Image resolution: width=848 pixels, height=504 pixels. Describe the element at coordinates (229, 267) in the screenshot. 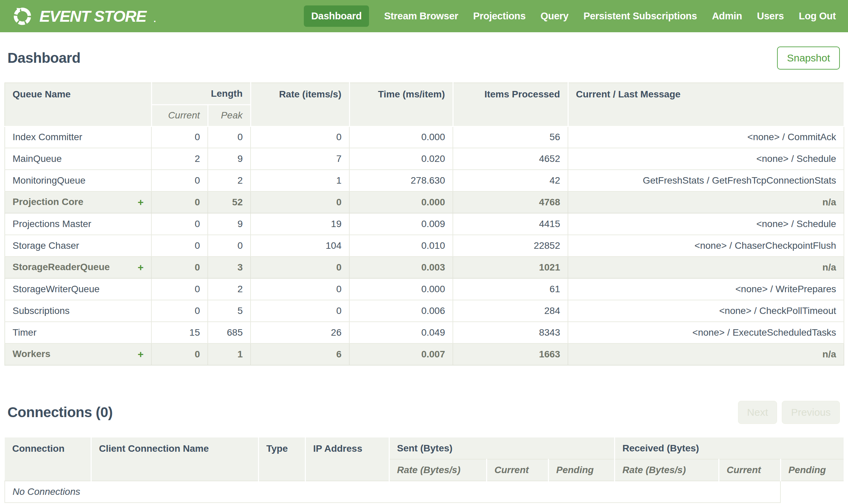

I see `queue-length-peak: 3` at that location.